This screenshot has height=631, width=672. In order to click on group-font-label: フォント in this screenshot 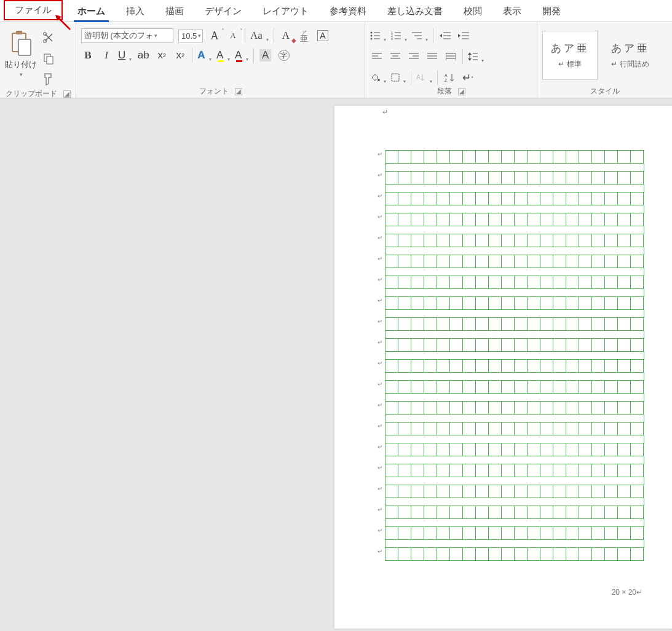, I will do `click(214, 91)`.